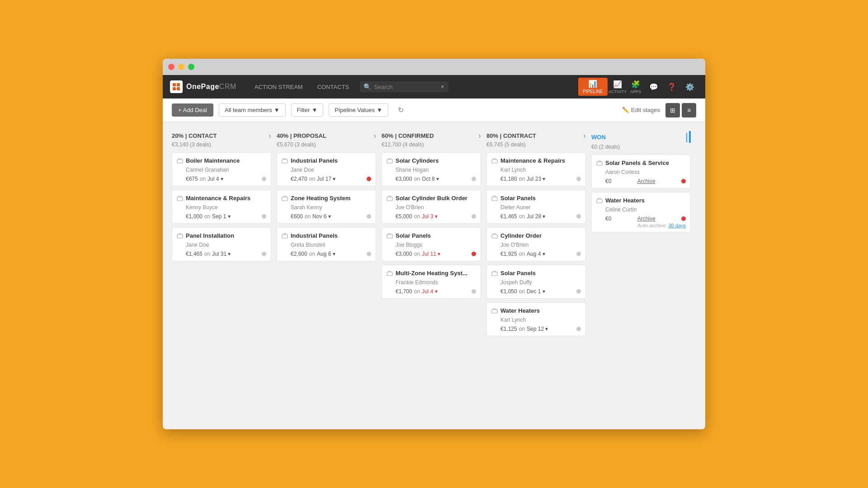 This screenshot has height=488, width=868. I want to click on deal-title-0-1: Maintenance & Repairs, so click(222, 199).